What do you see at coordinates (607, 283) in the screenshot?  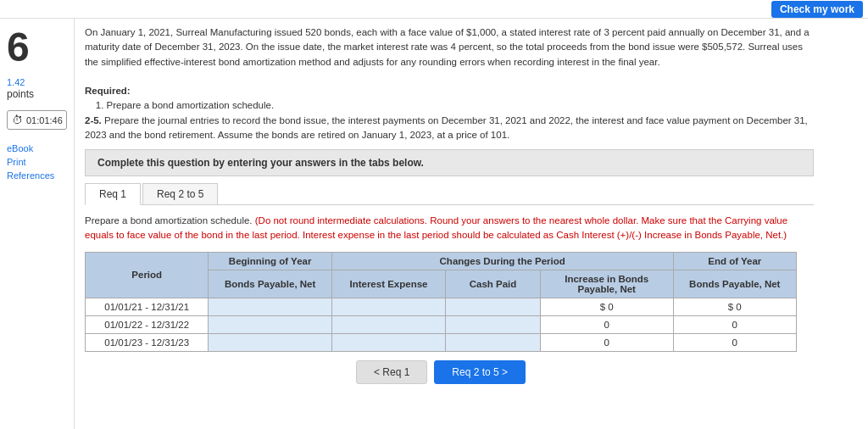 I see `col-header-increase-bonds: Increase in Bonds Payable, Net` at bounding box center [607, 283].